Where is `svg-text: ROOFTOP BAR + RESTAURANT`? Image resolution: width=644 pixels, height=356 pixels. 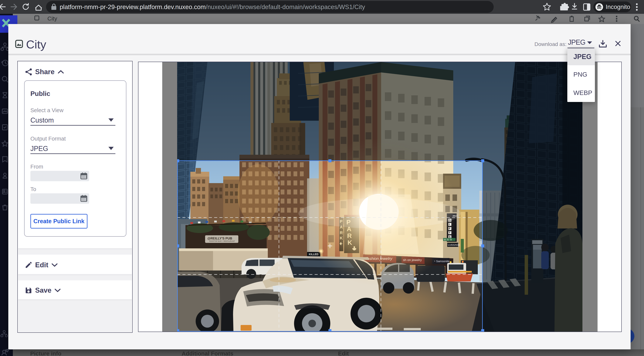 svg-text: ROOFTOP BAR + RESTAURANT is located at coordinates (222, 241).